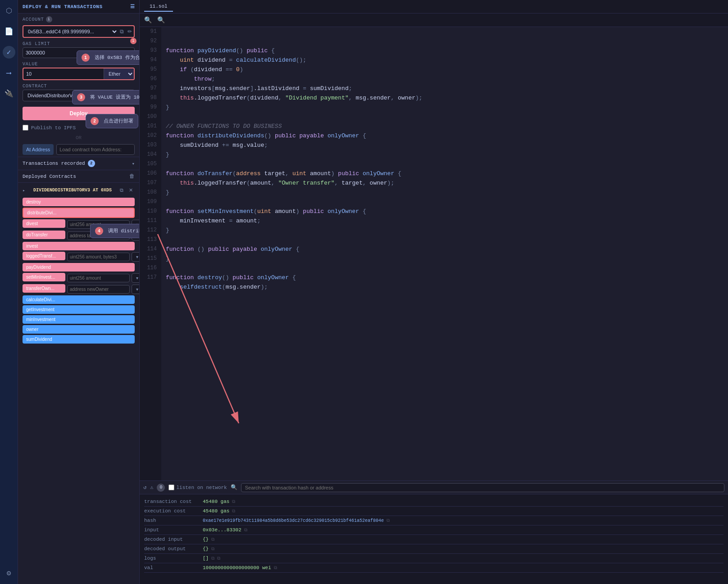  I want to click on publish-ipfs-row: Publish to IPFS, so click(78, 129).